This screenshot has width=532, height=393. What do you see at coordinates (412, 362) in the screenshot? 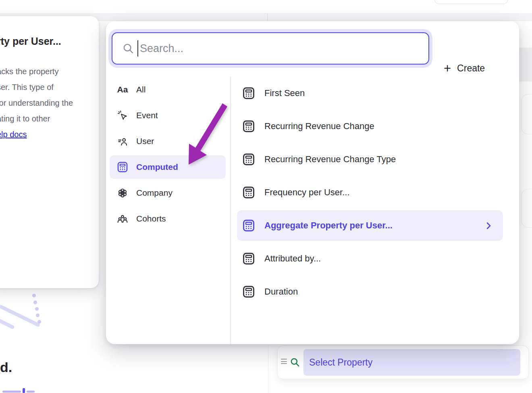
I see `select-property-button: Select Property` at bounding box center [412, 362].